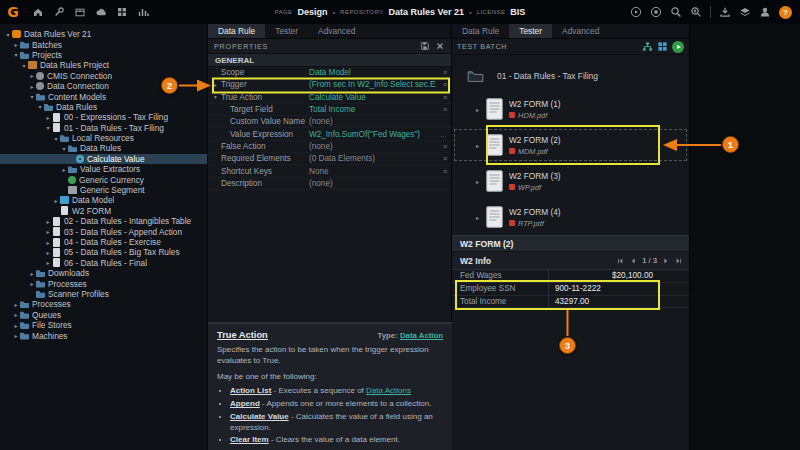 The width and height of the screenshot is (800, 450). What do you see at coordinates (286, 31) in the screenshot?
I see `properties-tab-tester: Tester` at bounding box center [286, 31].